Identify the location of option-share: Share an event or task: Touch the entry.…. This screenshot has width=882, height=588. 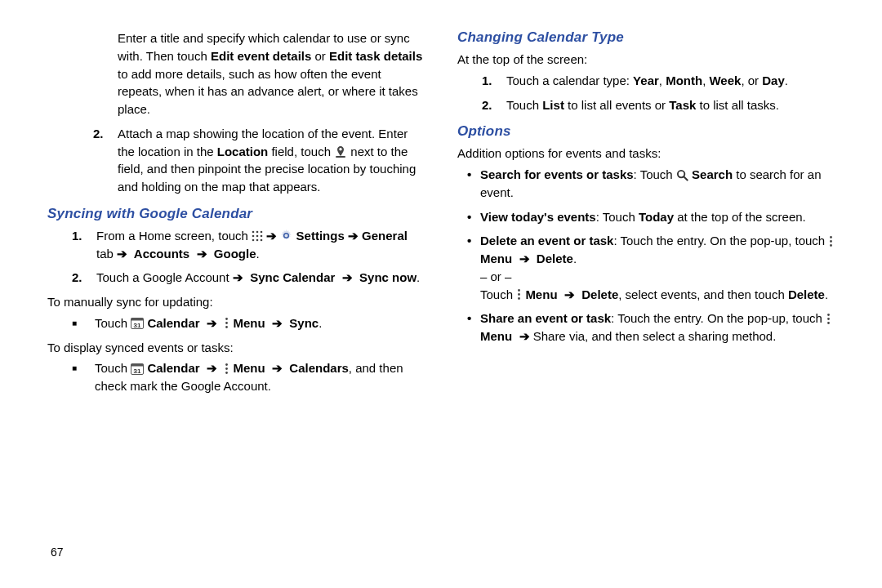
(659, 327).